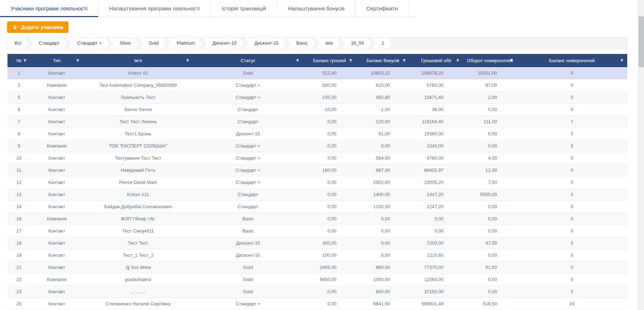 The height and width of the screenshot is (310, 644). What do you see at coordinates (383, 194) in the screenshot?
I see `cell-r10-c5: 1400,00` at bounding box center [383, 194].